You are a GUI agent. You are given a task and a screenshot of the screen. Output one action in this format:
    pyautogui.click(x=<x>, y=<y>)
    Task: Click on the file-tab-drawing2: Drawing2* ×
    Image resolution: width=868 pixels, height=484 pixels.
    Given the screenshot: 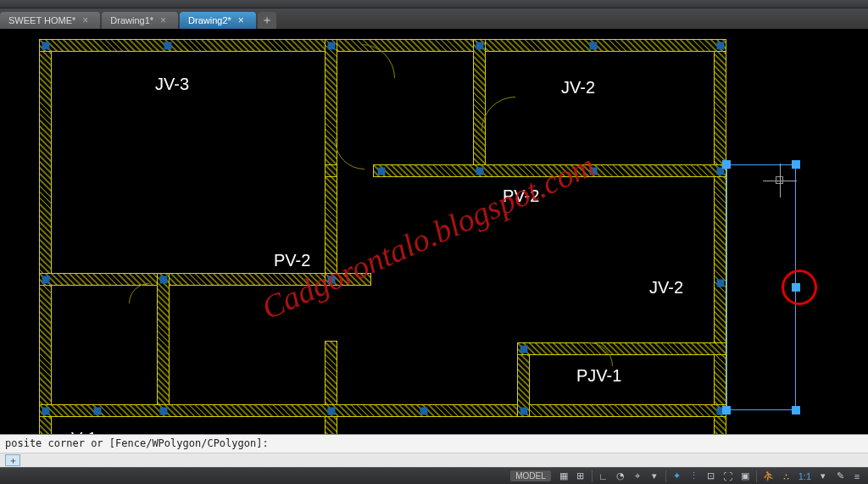 What is the action you would take?
    pyautogui.click(x=218, y=20)
    